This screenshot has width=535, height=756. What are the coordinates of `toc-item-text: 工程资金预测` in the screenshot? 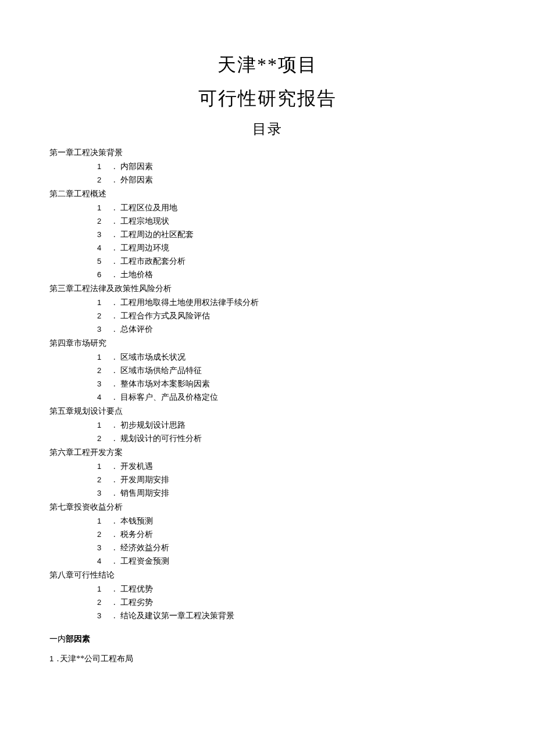 It's located at (145, 561).